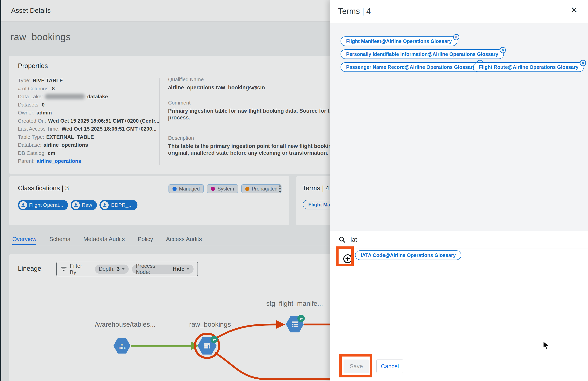  What do you see at coordinates (356, 366) in the screenshot?
I see `annotation-box-save-button` at bounding box center [356, 366].